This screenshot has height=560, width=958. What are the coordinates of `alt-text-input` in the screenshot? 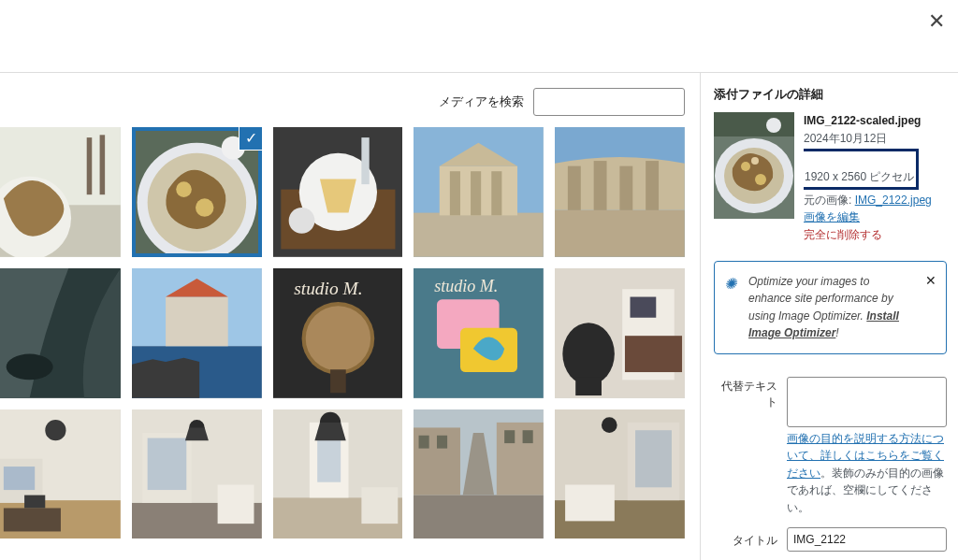 It's located at (866, 402).